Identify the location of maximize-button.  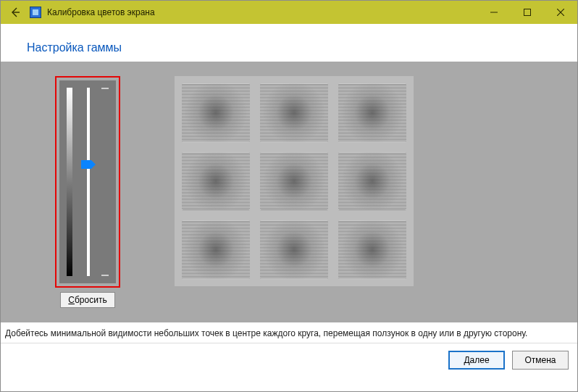
(527, 12).